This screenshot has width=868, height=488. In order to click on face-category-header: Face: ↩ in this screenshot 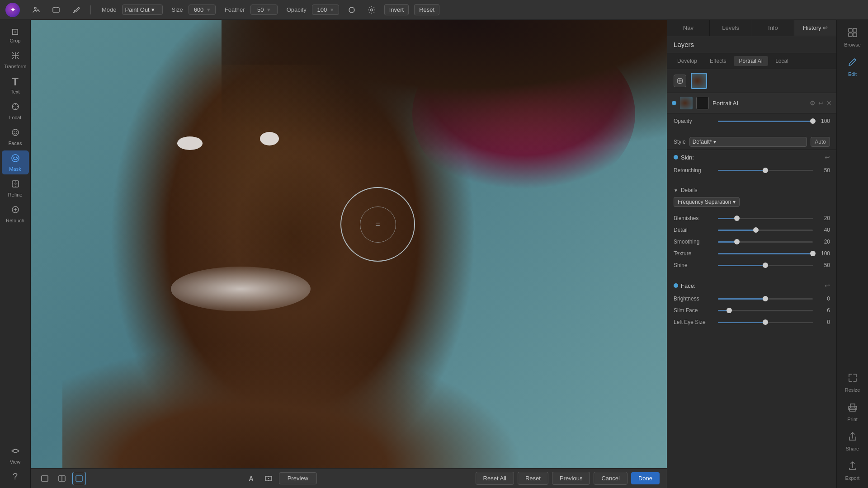, I will do `click(752, 285)`.